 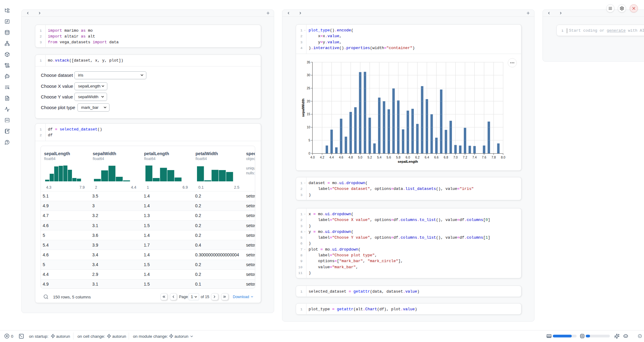 I want to click on svg-text: 8.0, so click(x=503, y=157).